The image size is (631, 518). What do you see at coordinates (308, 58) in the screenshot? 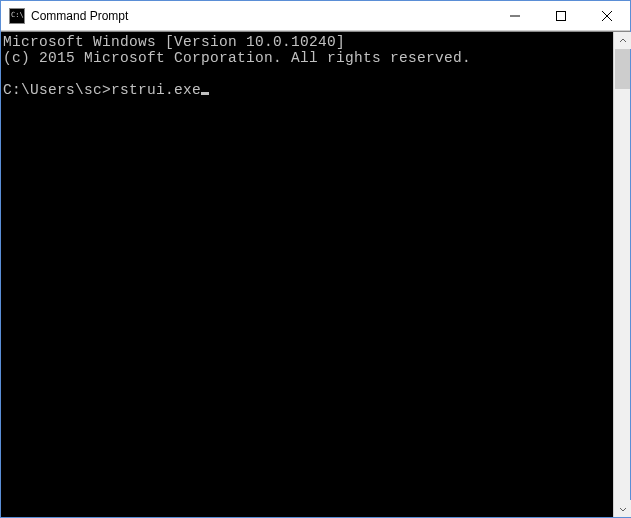
I see `copyright-line: (c) 2015 Microsoft Corporation. All righ…` at bounding box center [308, 58].